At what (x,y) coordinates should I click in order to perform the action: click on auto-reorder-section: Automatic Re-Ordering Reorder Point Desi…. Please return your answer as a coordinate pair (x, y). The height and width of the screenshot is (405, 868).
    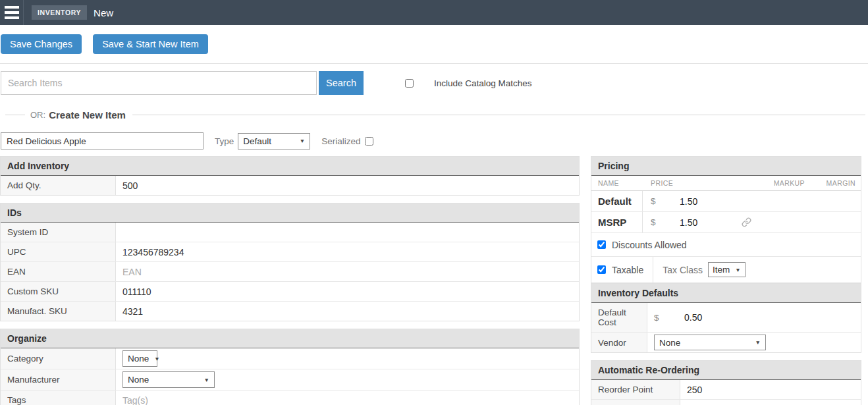
    Looking at the image, I should click on (726, 383).